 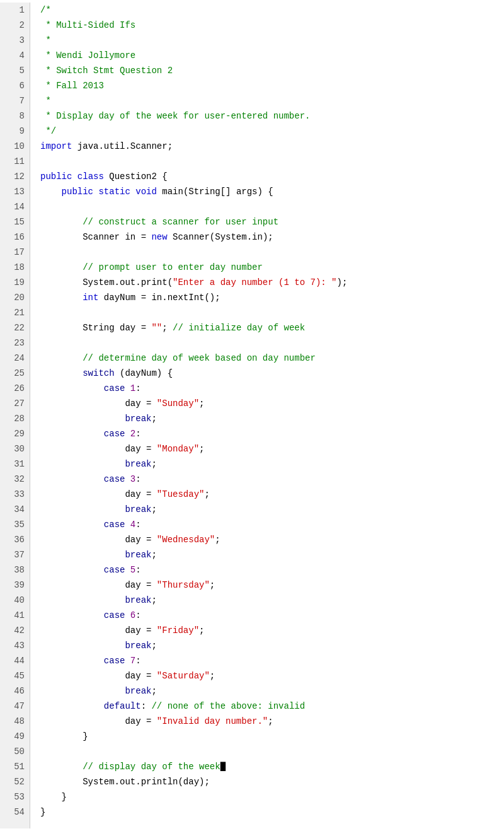 I want to click on token: * Display day of the week for user-enter…, so click(x=175, y=116).